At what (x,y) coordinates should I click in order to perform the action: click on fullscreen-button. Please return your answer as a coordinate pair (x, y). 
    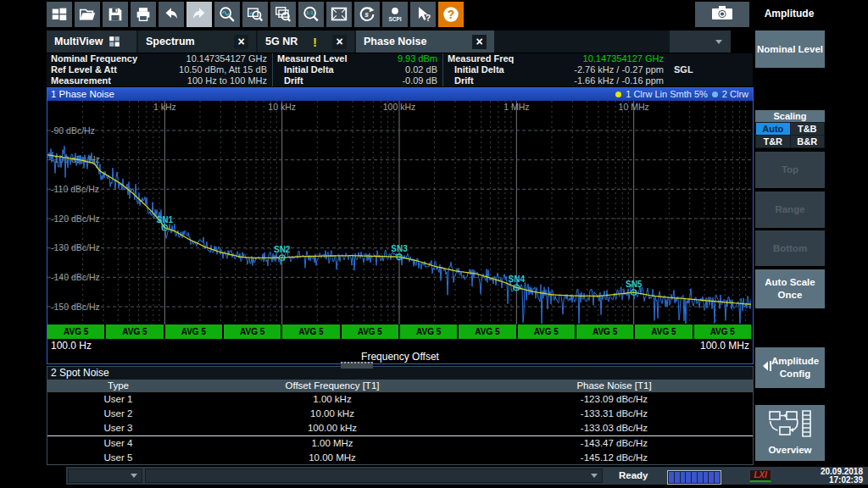
    Looking at the image, I should click on (339, 14).